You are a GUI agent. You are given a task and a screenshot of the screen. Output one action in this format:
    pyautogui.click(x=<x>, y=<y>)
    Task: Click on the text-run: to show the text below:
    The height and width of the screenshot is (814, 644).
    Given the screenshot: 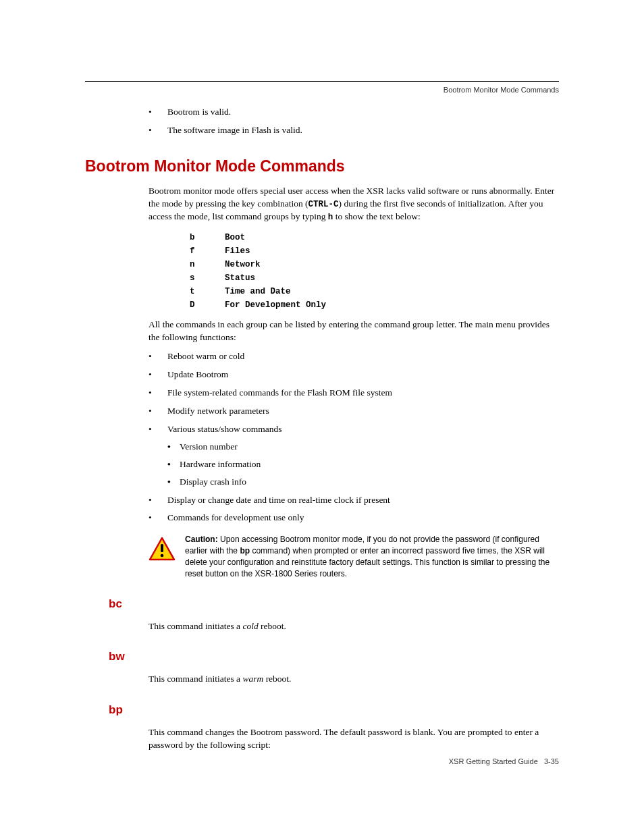 What is the action you would take?
    pyautogui.click(x=377, y=216)
    